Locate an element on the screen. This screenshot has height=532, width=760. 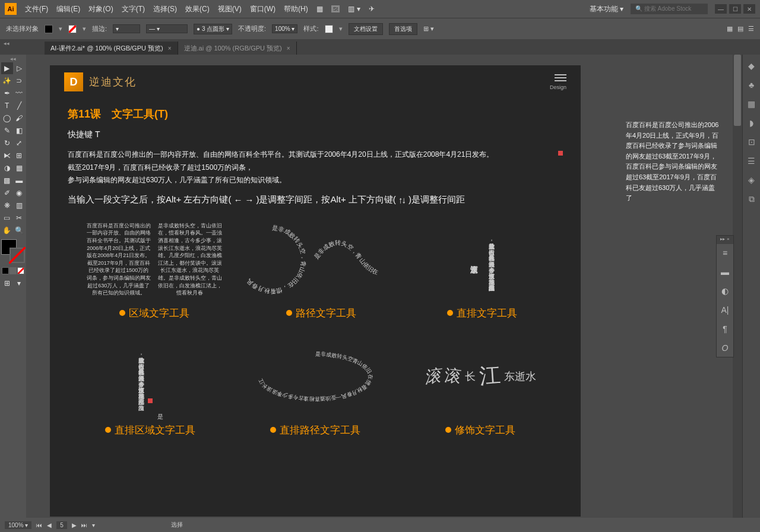
menu-type: 文字(T) is located at coordinates (133, 10).